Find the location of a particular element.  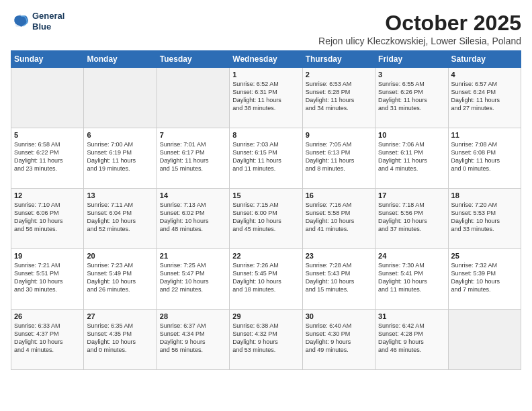

calendar-cell: 25Sunrise: 7:32 AMSunset: 5:39 PMDayligh… is located at coordinates (484, 279).